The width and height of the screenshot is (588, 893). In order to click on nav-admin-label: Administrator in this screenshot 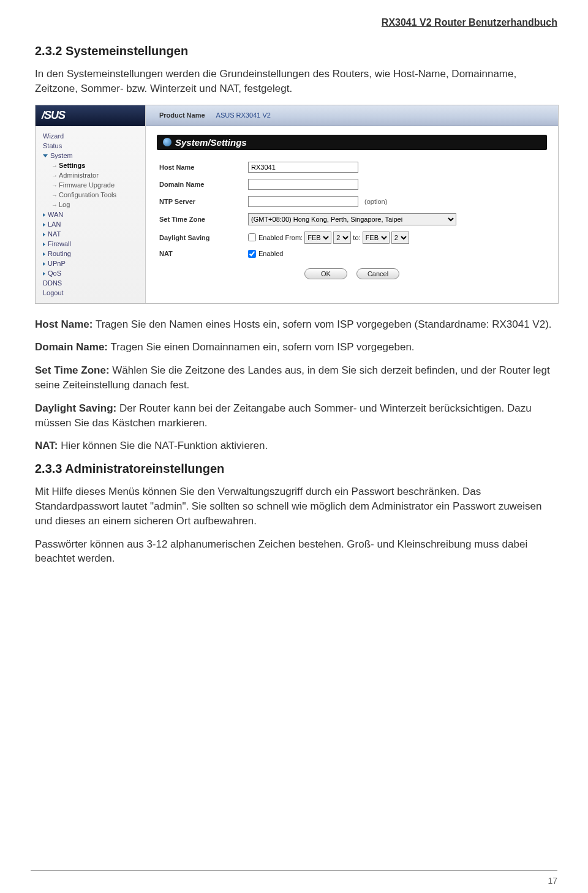, I will do `click(78, 175)`.